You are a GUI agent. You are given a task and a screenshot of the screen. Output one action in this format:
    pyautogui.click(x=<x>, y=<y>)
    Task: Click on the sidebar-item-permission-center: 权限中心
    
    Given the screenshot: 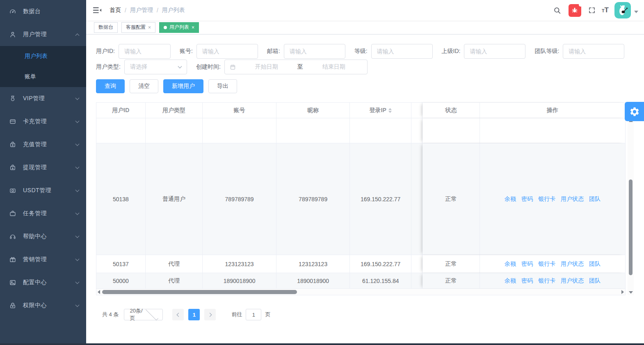 What is the action you would take?
    pyautogui.click(x=43, y=306)
    